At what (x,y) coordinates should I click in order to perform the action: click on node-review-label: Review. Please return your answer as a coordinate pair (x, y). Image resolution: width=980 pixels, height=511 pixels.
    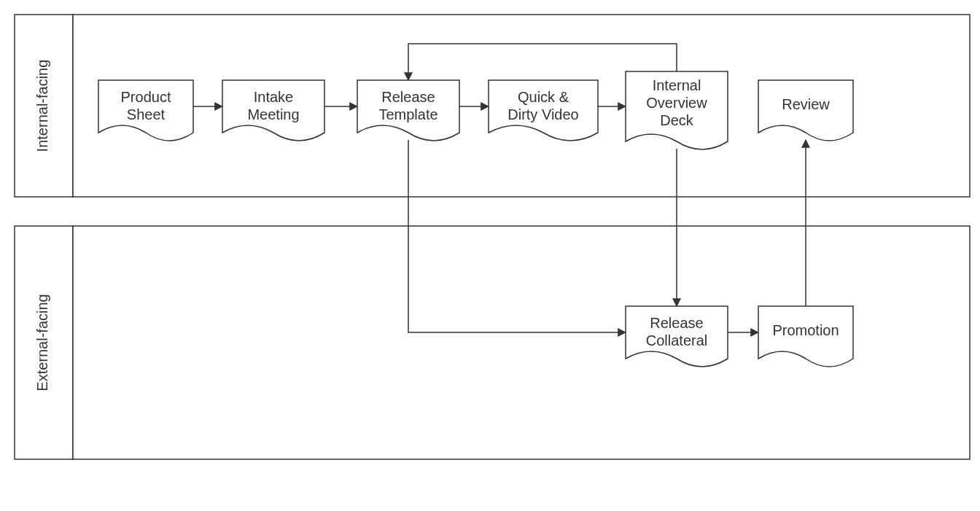
    Looking at the image, I should click on (806, 104).